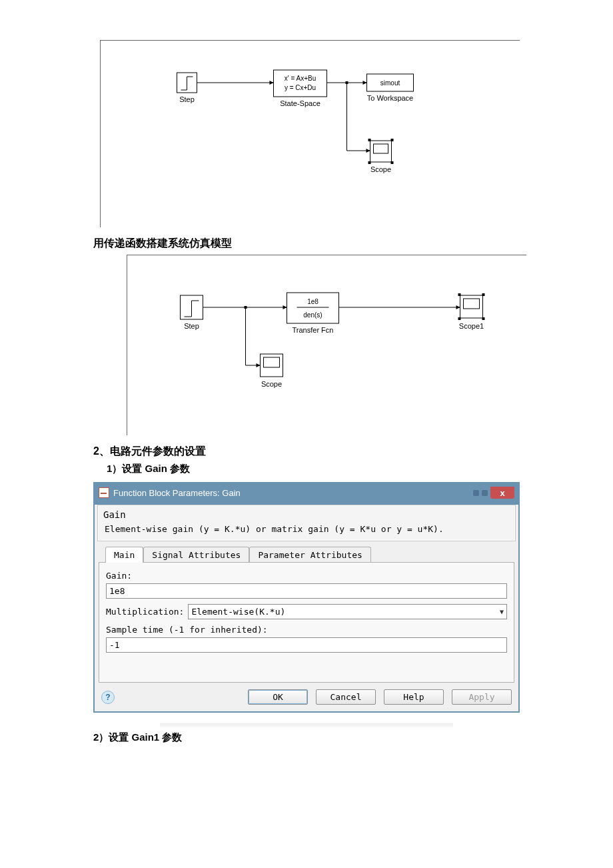  What do you see at coordinates (239, 612) in the screenshot?
I see `multiplication-value: Element-wise(K.*u)` at bounding box center [239, 612].